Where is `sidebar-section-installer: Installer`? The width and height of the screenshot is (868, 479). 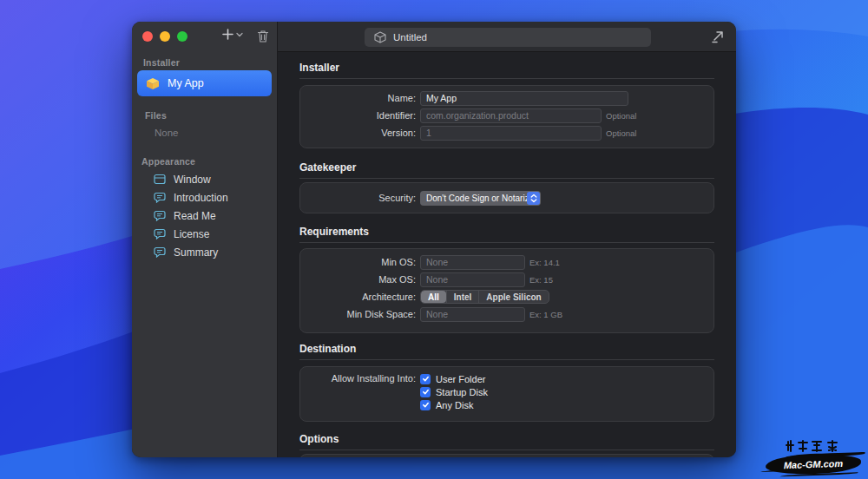
sidebar-section-installer: Installer is located at coordinates (161, 62).